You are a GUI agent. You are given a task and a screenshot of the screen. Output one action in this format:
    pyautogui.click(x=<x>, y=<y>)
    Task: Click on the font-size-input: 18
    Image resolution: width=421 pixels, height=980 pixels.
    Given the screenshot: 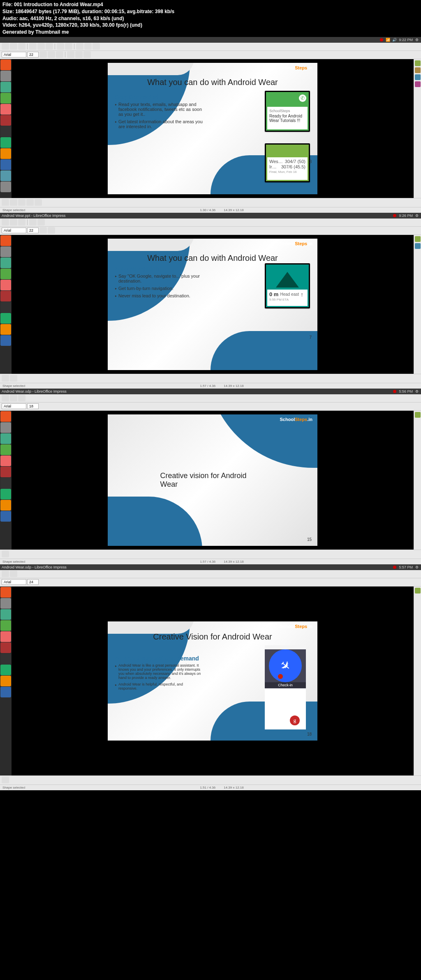 What is the action you would take?
    pyautogui.click(x=33, y=406)
    